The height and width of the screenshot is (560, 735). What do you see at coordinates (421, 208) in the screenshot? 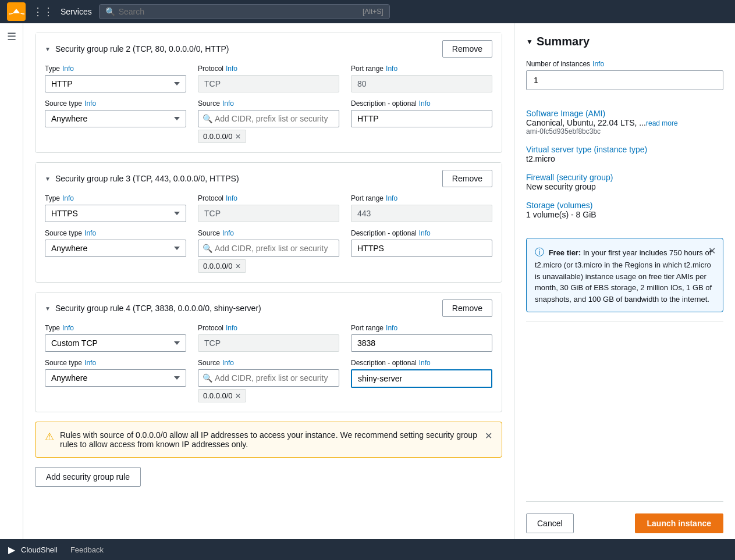
I see `rule-3-port-field: Port range Info` at bounding box center [421, 208].